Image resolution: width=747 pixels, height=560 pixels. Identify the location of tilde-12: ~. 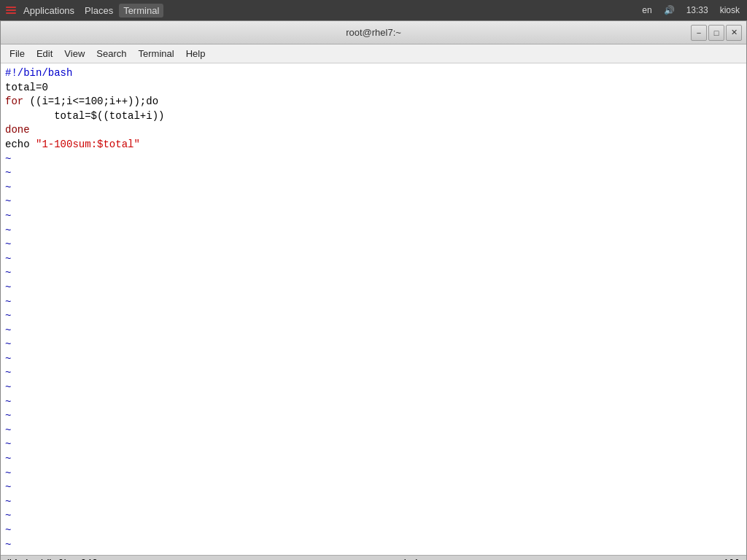
(374, 316).